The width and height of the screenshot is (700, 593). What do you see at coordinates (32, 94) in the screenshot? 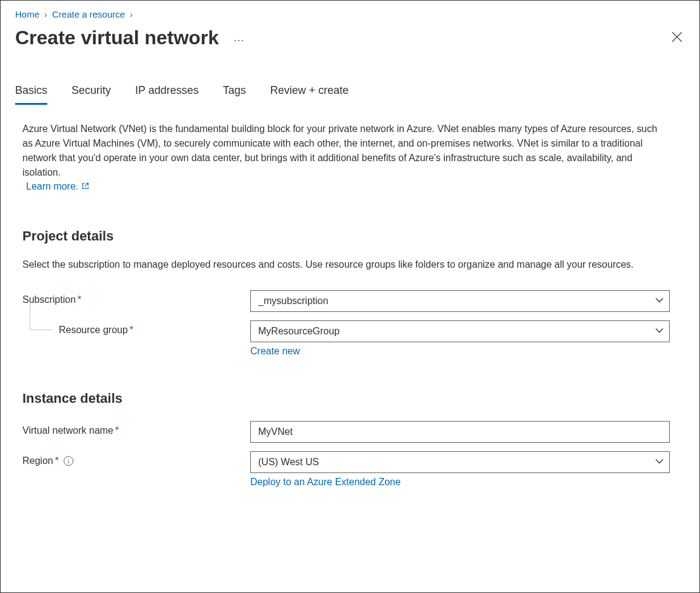
I see `tab-basics: Basics` at bounding box center [32, 94].